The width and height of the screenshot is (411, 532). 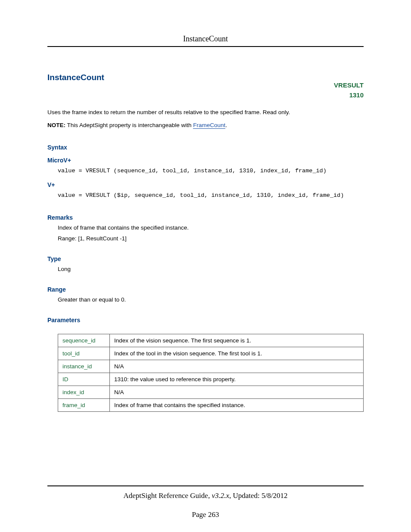 What do you see at coordinates (206, 218) in the screenshot?
I see `remarks-heading: Remarks` at bounding box center [206, 218].